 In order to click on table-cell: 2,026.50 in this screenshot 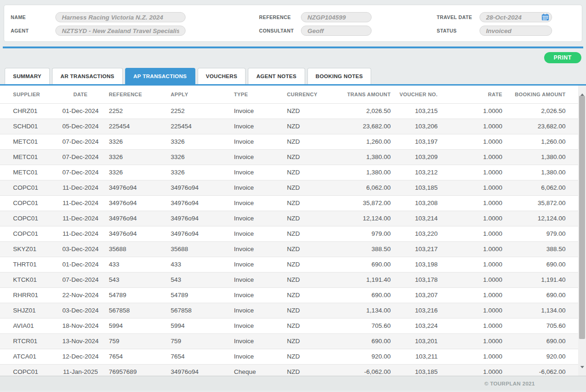, I will do `click(364, 111)`.